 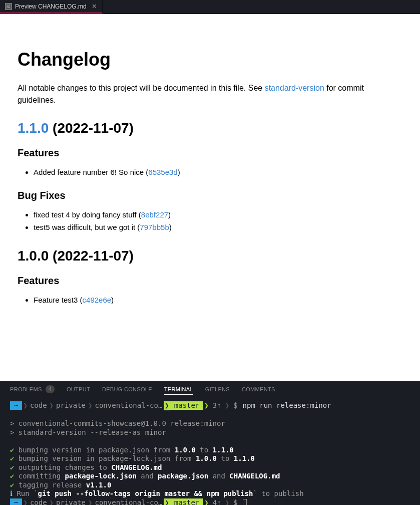 What do you see at coordinates (210, 424) in the screenshot?
I see `terminal-line: > conventional-commits-showcase@1.0.0 re…` at bounding box center [210, 424].